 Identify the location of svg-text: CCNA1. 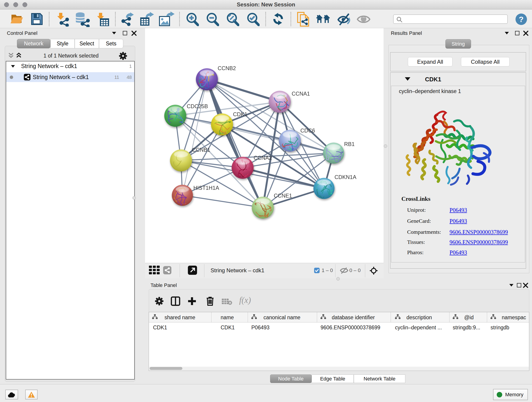
(301, 94).